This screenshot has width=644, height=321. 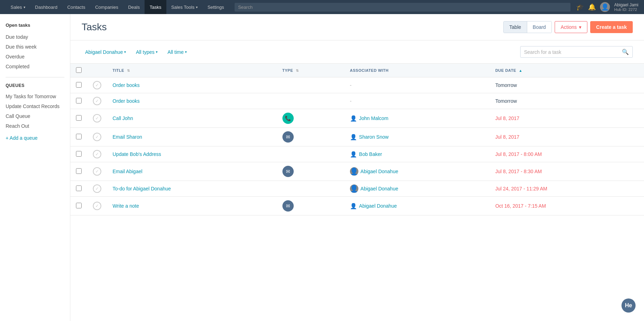 I want to click on avatar: 👤, so click(x=605, y=7).